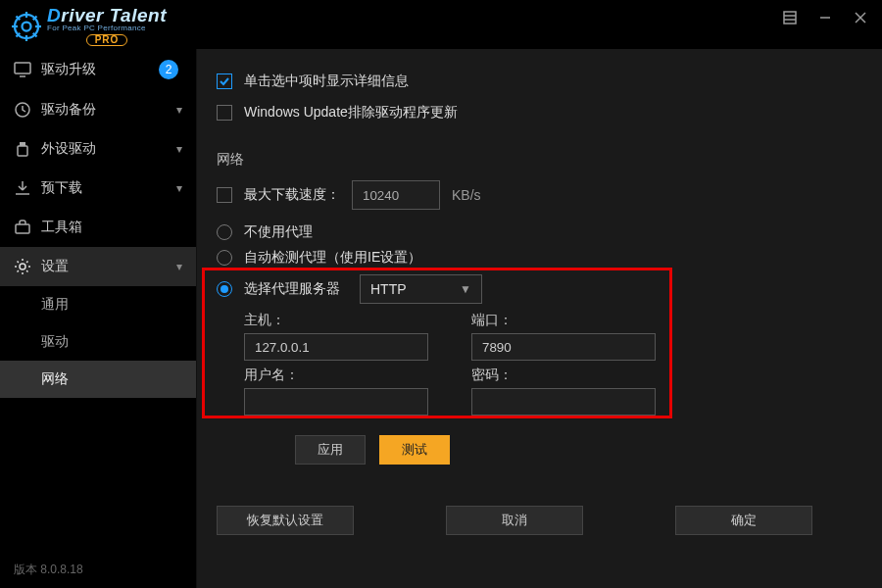 The image size is (882, 588). I want to click on monitor-icon, so click(23, 70).